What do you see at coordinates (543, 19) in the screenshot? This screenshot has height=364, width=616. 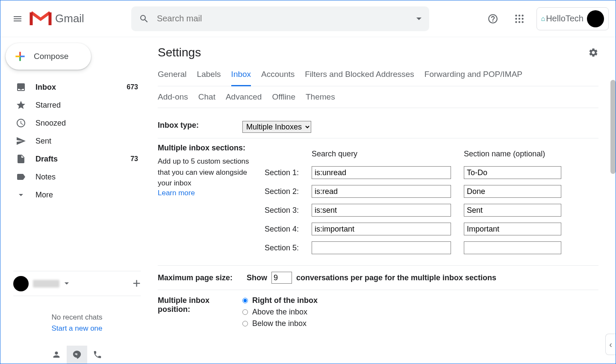 I see `house-icon: ⌂` at bounding box center [543, 19].